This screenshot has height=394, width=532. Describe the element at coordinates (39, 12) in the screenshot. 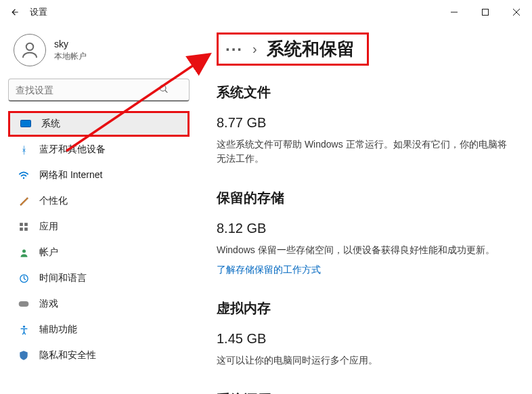

I see `window-title: 设置` at that location.